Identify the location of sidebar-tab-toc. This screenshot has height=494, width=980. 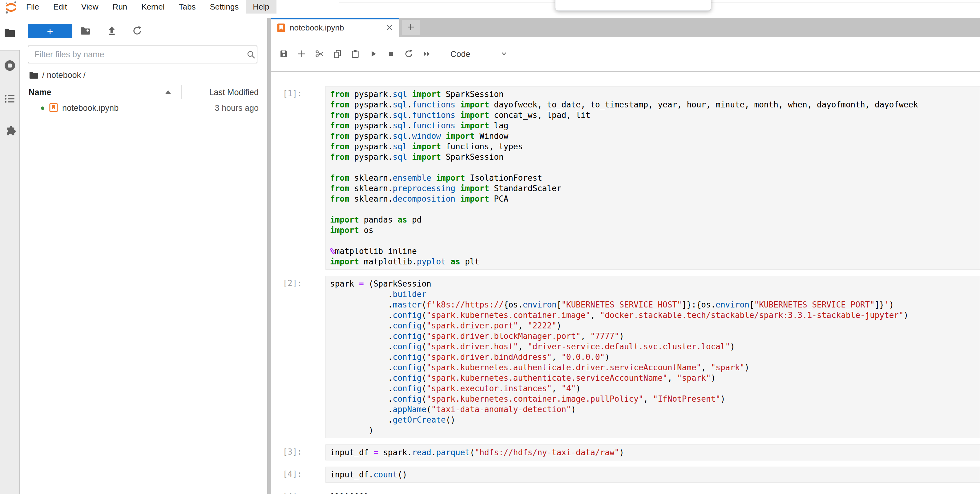
(10, 99).